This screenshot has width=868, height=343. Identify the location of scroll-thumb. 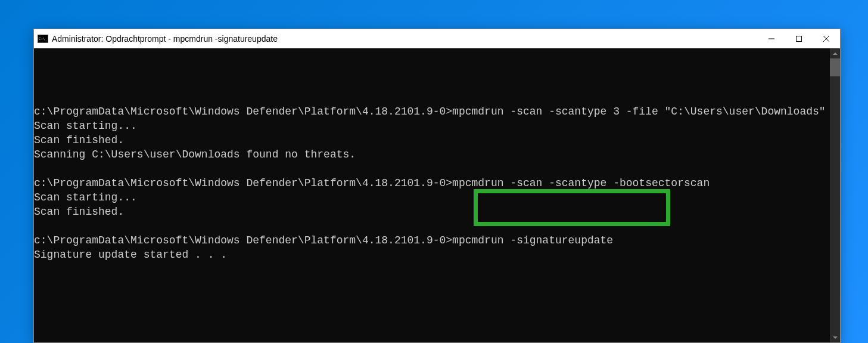
(835, 67).